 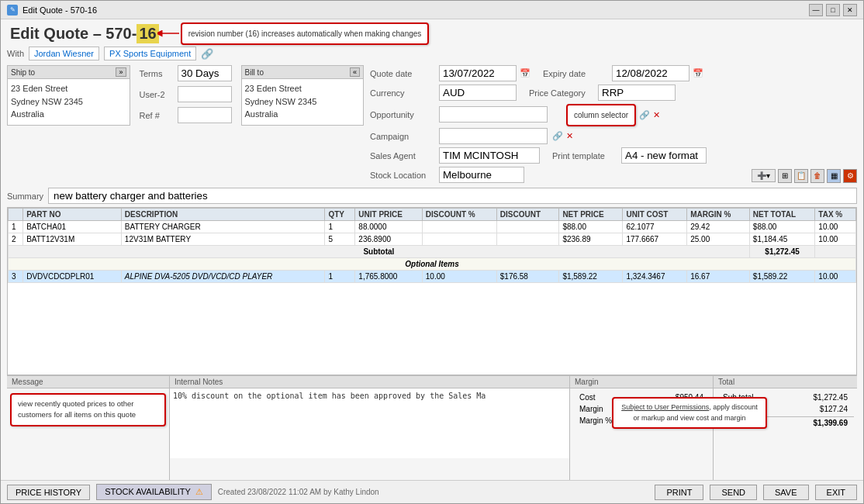 What do you see at coordinates (432, 54) in the screenshot?
I see `with-row: With Jordan Wiesner PX Sports Equipment …` at bounding box center [432, 54].